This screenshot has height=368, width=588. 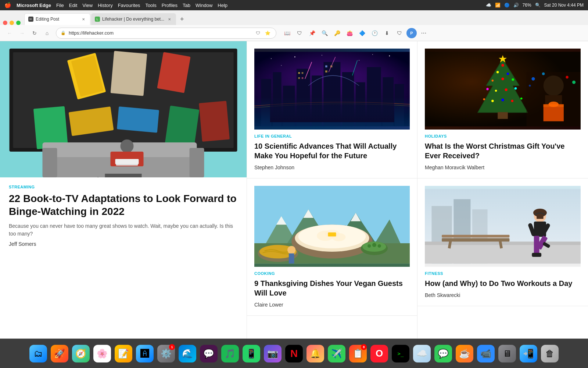 What do you see at coordinates (60, 354) in the screenshot?
I see `dock-launchpad: 🚀` at bounding box center [60, 354].